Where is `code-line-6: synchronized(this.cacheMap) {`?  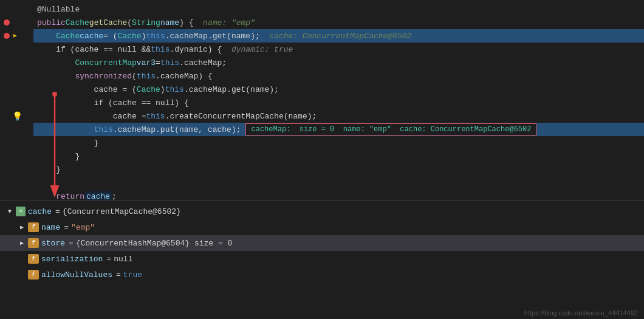
code-line-6: synchronized(this.cacheMap) { is located at coordinates (322, 76).